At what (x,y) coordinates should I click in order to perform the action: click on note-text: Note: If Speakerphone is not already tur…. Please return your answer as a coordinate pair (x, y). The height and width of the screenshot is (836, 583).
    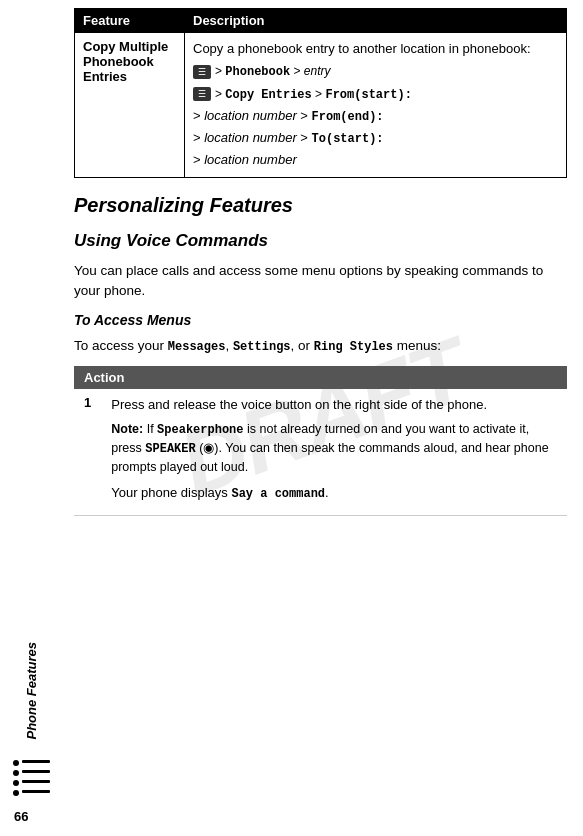
    Looking at the image, I should click on (334, 448).